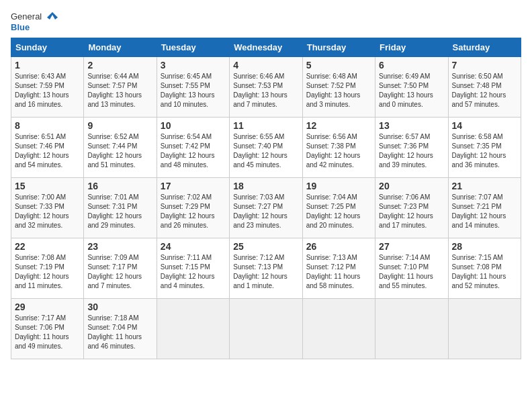  Describe the element at coordinates (339, 48) in the screenshot. I see `header-day-thursday: Thursday` at that location.